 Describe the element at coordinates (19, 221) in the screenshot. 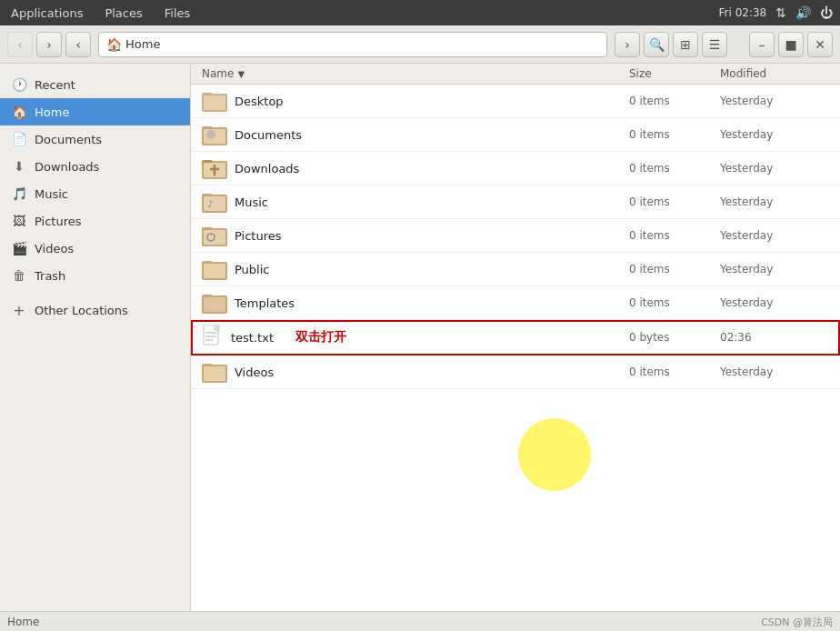

I see `pictures-icon: 🖼` at that location.